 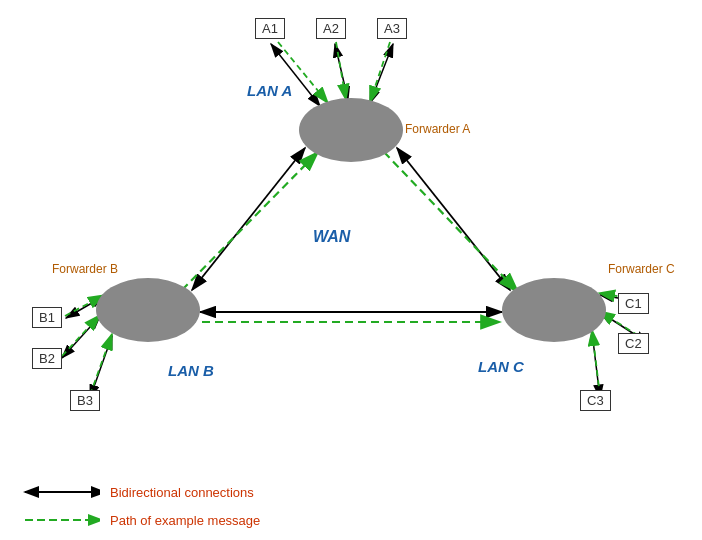 I want to click on lan-a-label: LAN A, so click(x=270, y=90).